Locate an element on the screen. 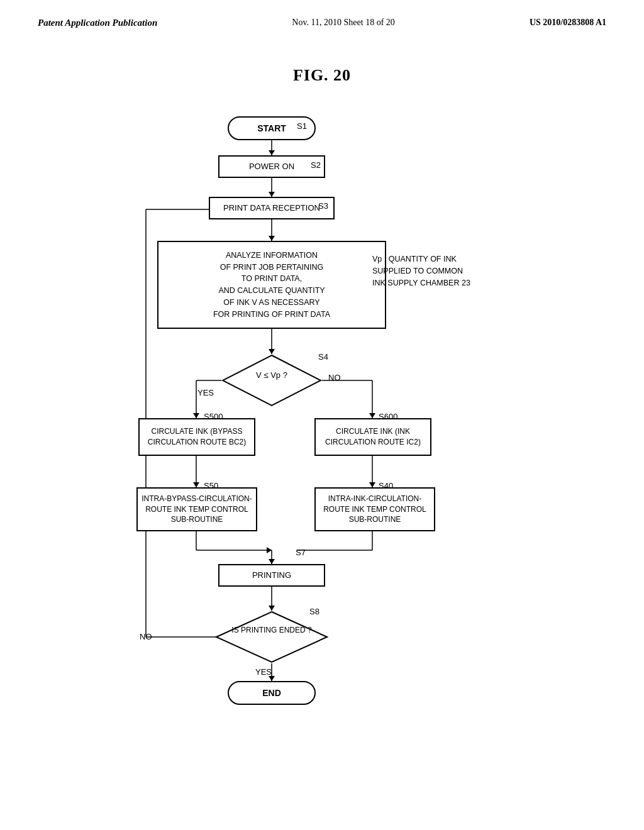 This screenshot has width=644, height=830. yes-label: YES is located at coordinates (206, 392).